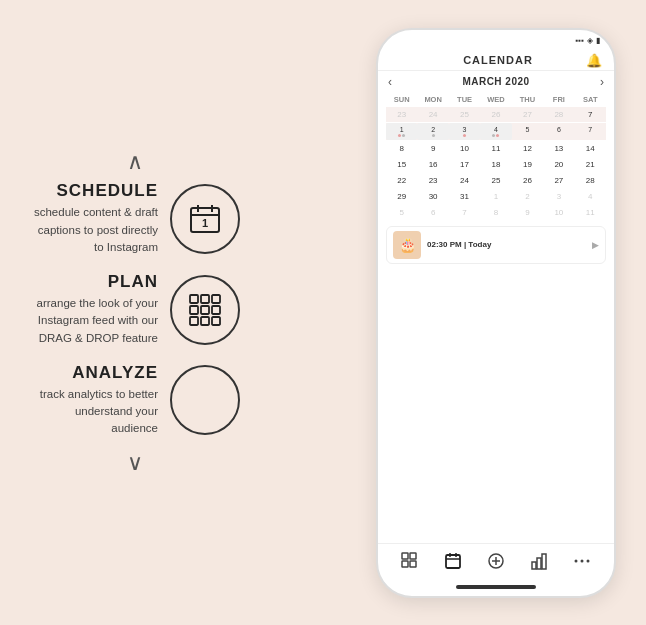 The image size is (646, 625). What do you see at coordinates (528, 164) in the screenshot?
I see `day-26b: 19` at bounding box center [528, 164].